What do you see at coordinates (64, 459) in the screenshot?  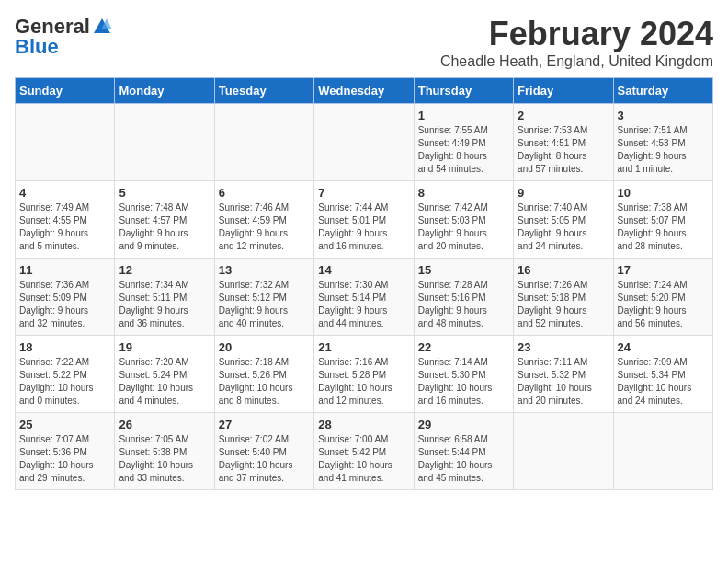 I see `day-info: Sunrise: 7:07 AM Sunset: 5:36 PM Dayligh…` at bounding box center [64, 459].